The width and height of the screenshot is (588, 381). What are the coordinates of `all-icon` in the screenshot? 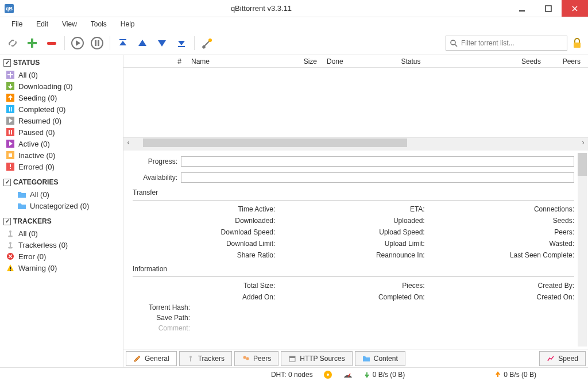 It's located at (10, 75).